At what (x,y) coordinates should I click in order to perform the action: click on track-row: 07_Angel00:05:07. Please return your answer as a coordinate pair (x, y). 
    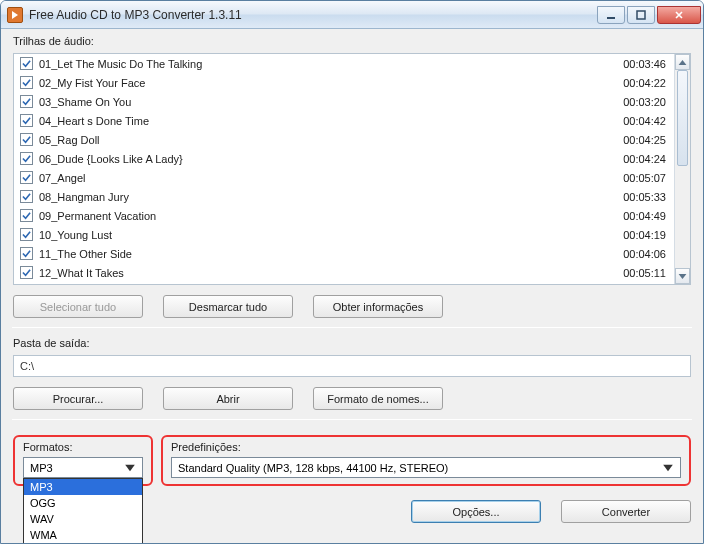
    Looking at the image, I should click on (344, 178).